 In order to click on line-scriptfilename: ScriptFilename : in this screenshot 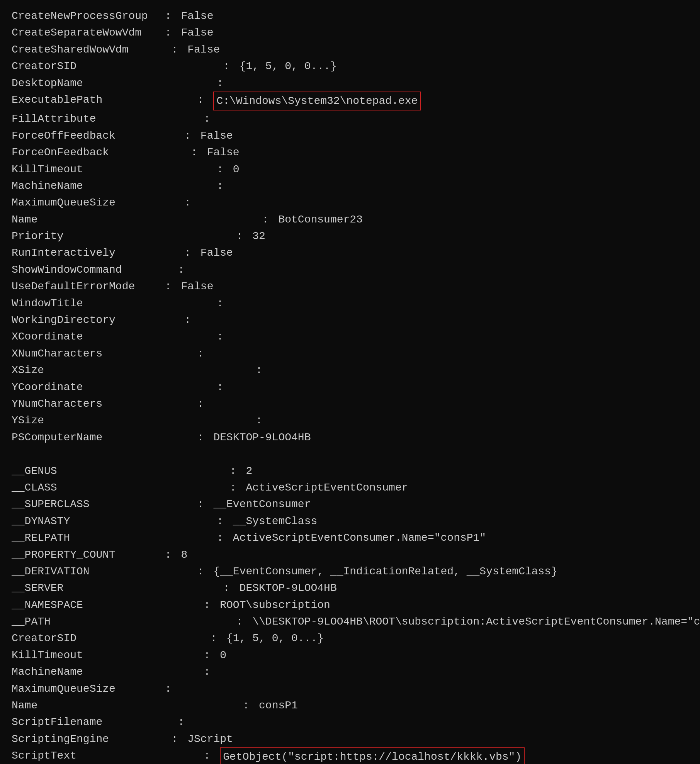, I will do `click(350, 722)`.